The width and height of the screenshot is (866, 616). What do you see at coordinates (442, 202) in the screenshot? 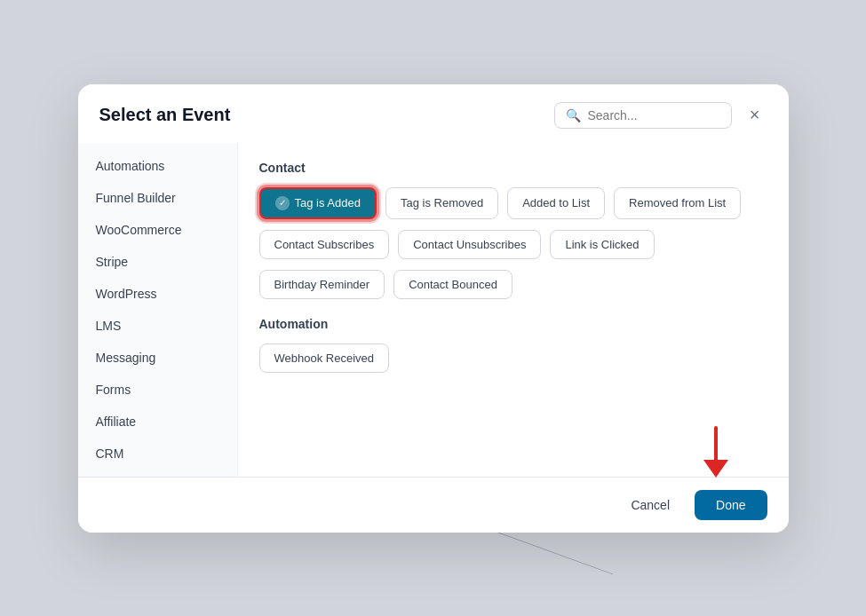
I see `tag-removed-label: Tag is Removed` at bounding box center [442, 202].